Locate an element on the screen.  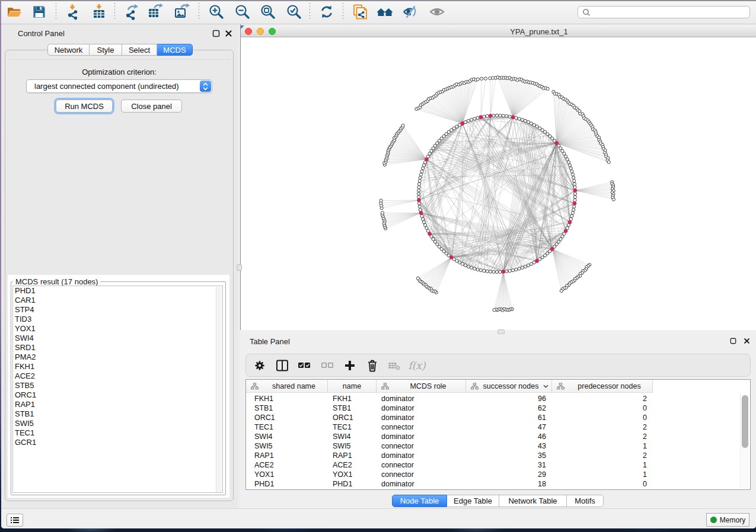
result-node-item: CAR1 is located at coordinates (117, 300).